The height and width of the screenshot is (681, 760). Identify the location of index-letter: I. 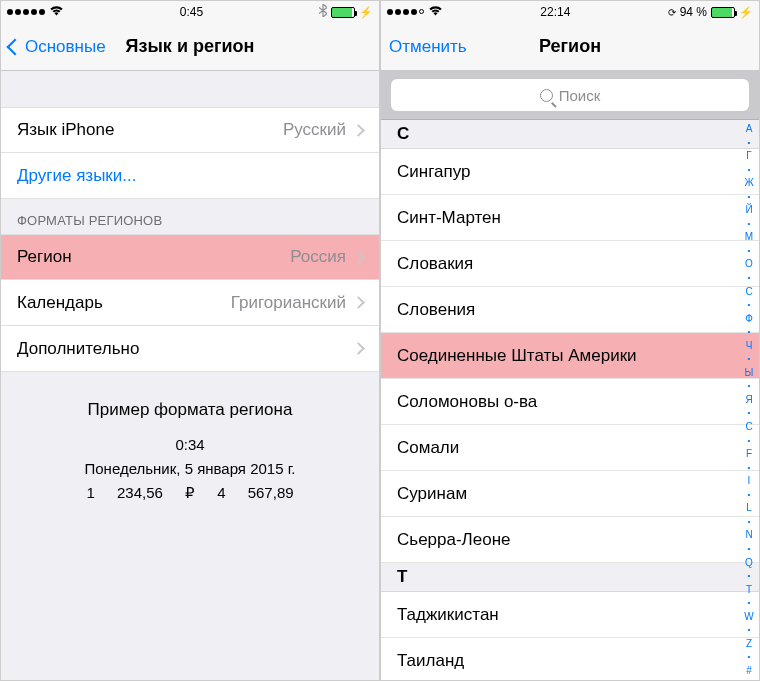
(749, 481).